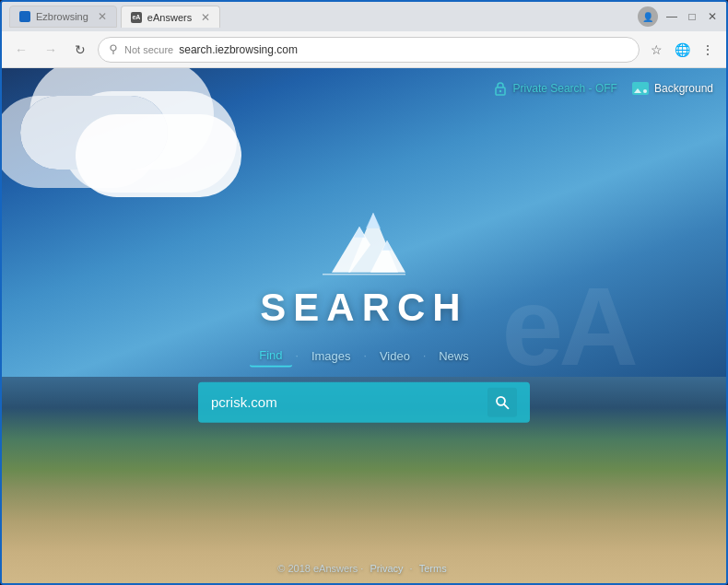 This screenshot has height=585, width=728. What do you see at coordinates (555, 88) in the screenshot?
I see `private-search-button: Private Search - OFF` at bounding box center [555, 88].